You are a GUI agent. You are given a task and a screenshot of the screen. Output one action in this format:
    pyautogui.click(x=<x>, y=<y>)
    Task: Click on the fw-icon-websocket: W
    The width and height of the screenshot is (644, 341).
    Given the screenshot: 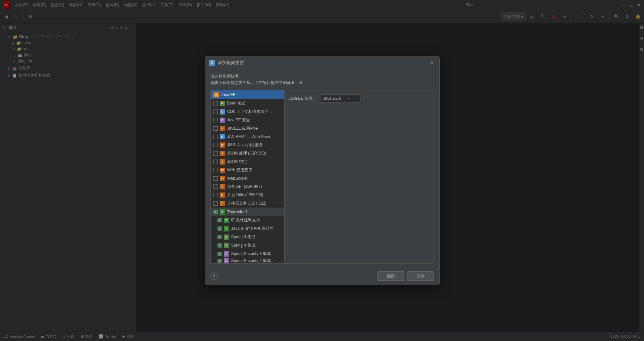 What is the action you would take?
    pyautogui.click(x=222, y=178)
    